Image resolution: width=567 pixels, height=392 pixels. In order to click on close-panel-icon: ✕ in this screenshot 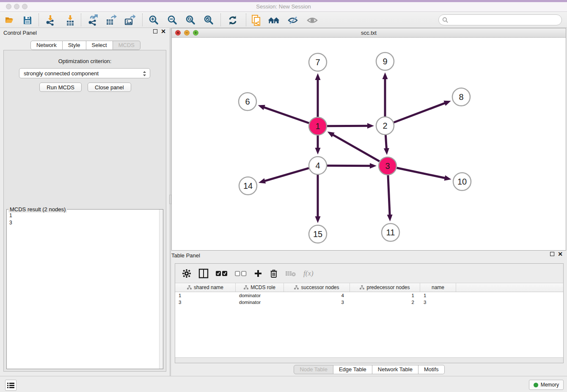, I will do `click(163, 31)`.